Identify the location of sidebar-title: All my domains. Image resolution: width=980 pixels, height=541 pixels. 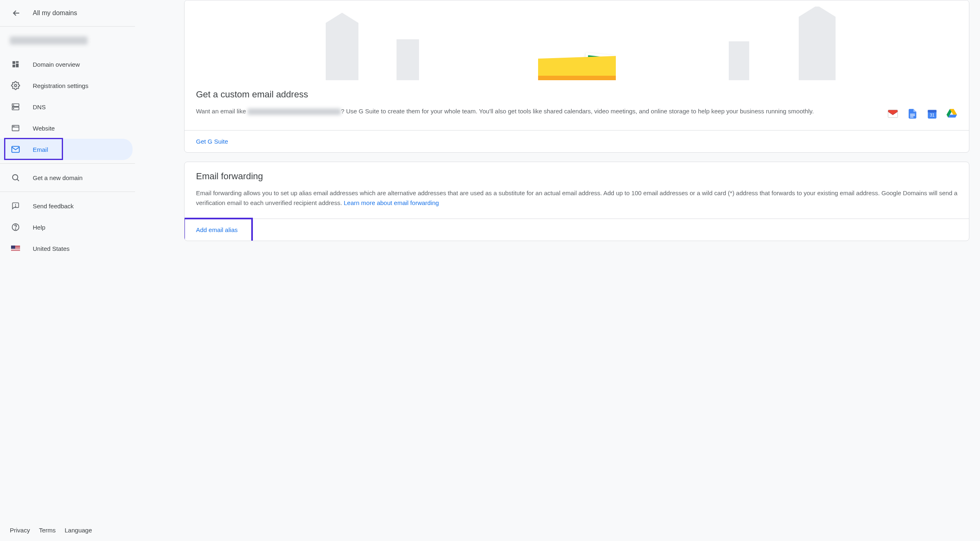
(55, 13).